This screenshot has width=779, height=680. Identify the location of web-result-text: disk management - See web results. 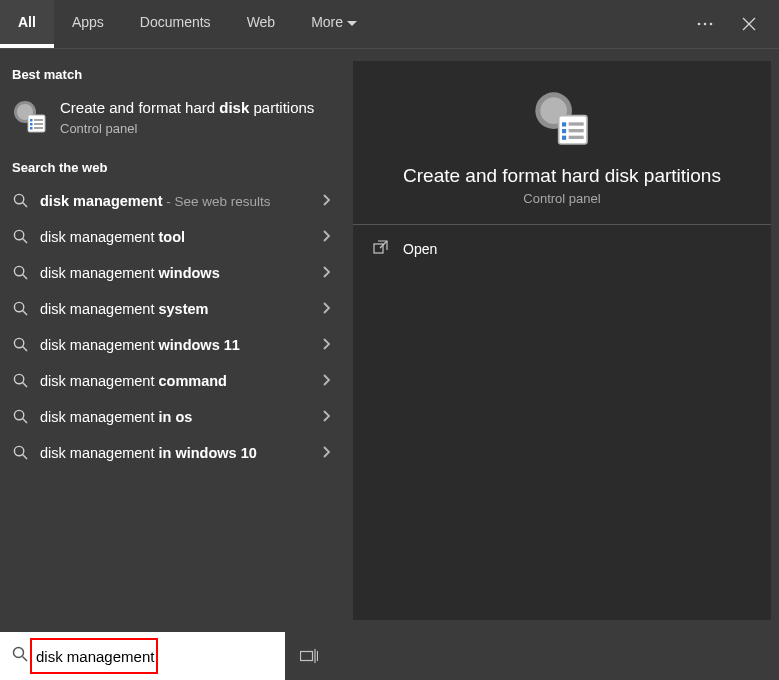
(182, 201).